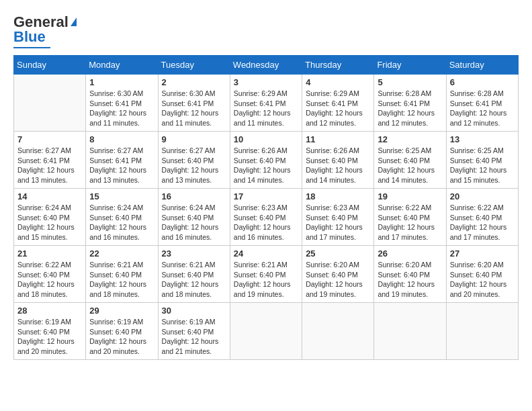  What do you see at coordinates (74, 21) in the screenshot?
I see `logo-triangle-icon` at bounding box center [74, 21].